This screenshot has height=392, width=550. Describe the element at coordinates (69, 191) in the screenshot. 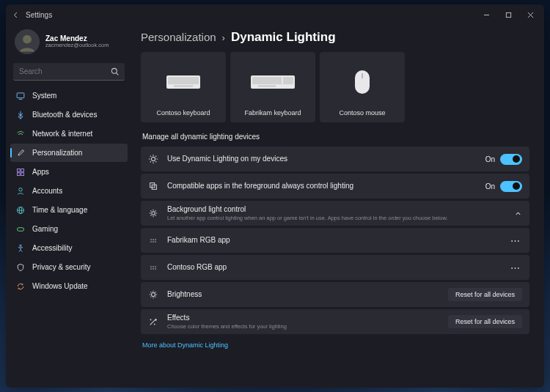

I see `sidebar-item-accounts: Accounts` at that location.